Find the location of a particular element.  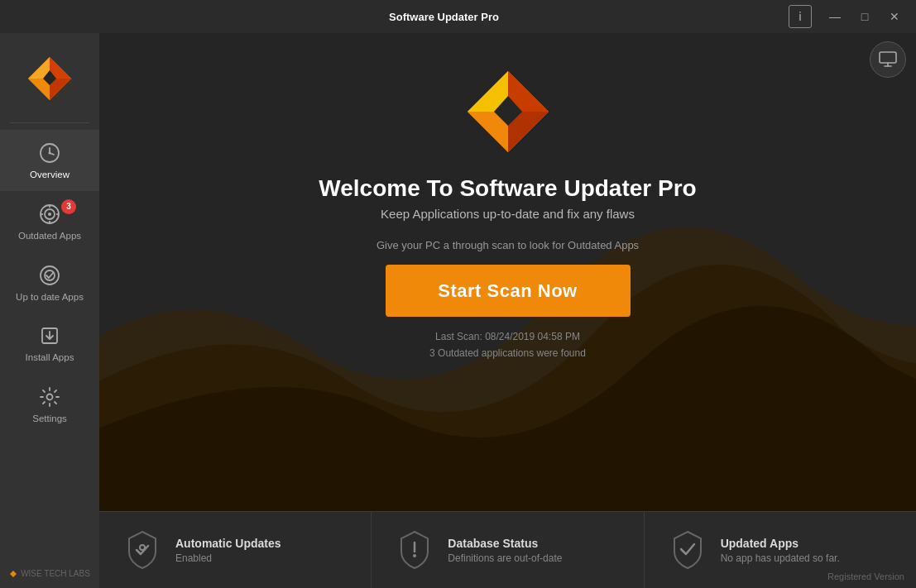

sidebar-item-settings: Settings is located at coordinates (50, 404).